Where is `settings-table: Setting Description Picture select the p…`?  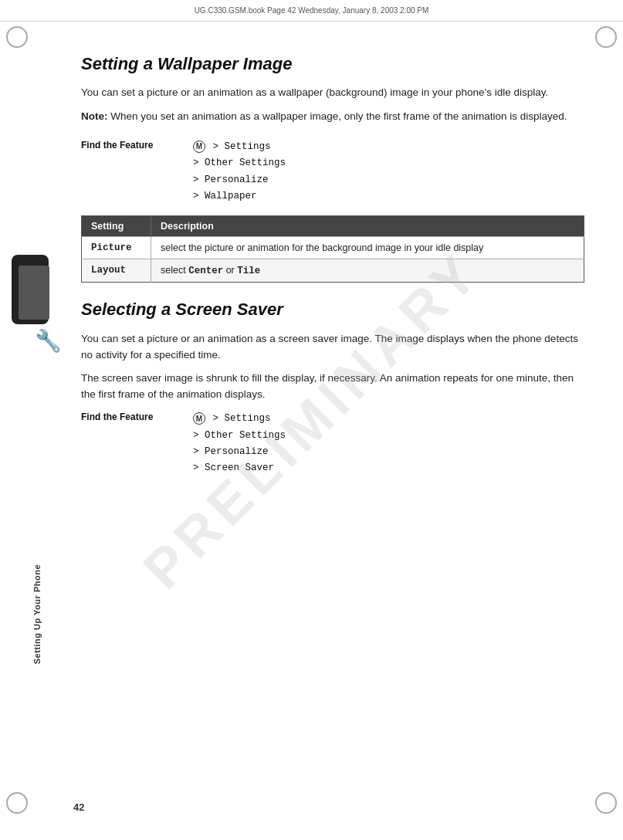 settings-table: Setting Description Picture select the p… is located at coordinates (333, 249).